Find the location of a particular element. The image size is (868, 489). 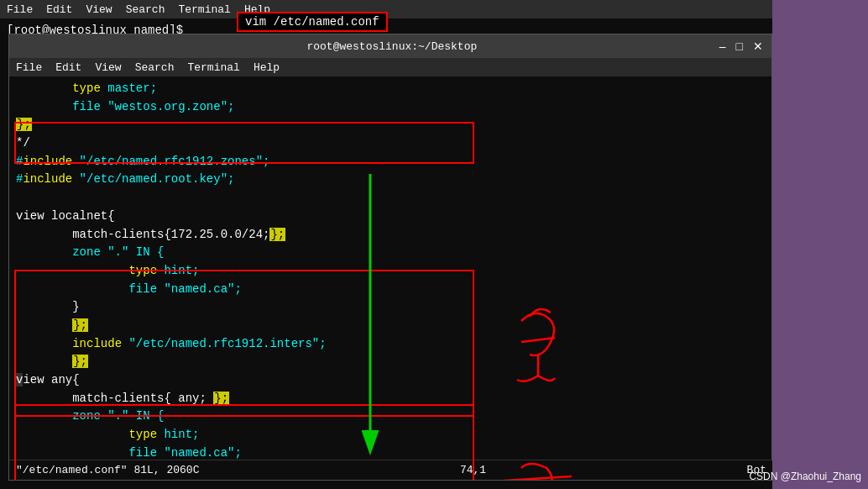

fg-menu-file: File is located at coordinates (29, 67).